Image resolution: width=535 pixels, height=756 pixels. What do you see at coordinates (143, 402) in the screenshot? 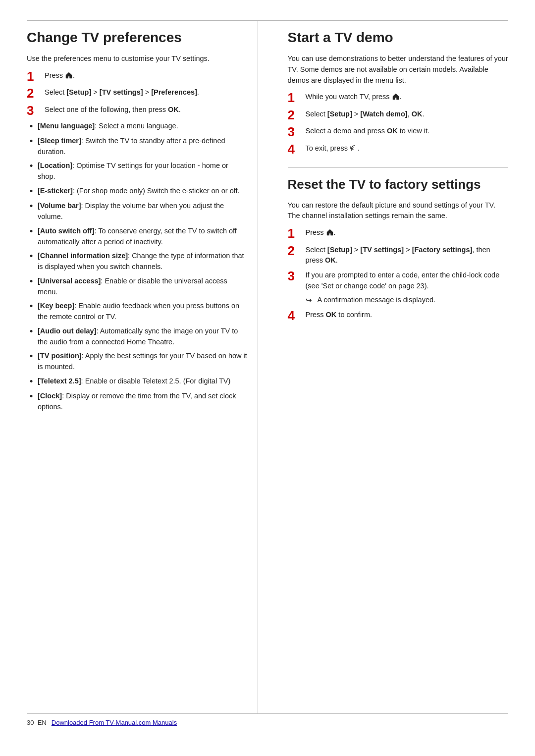
I see `bullet-text-clock: [Clock]: Display or remove the time from…` at bounding box center [143, 402].